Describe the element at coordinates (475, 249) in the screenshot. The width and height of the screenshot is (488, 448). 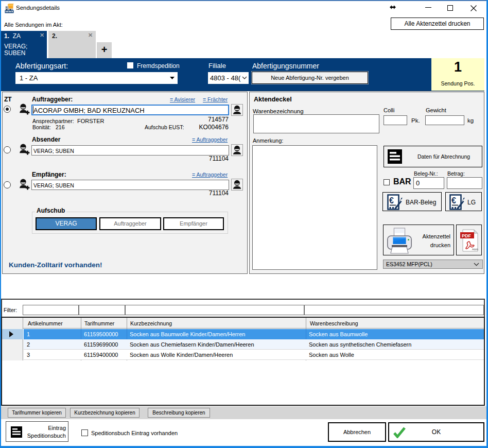
I see `svg-text: Adobe` at that location.